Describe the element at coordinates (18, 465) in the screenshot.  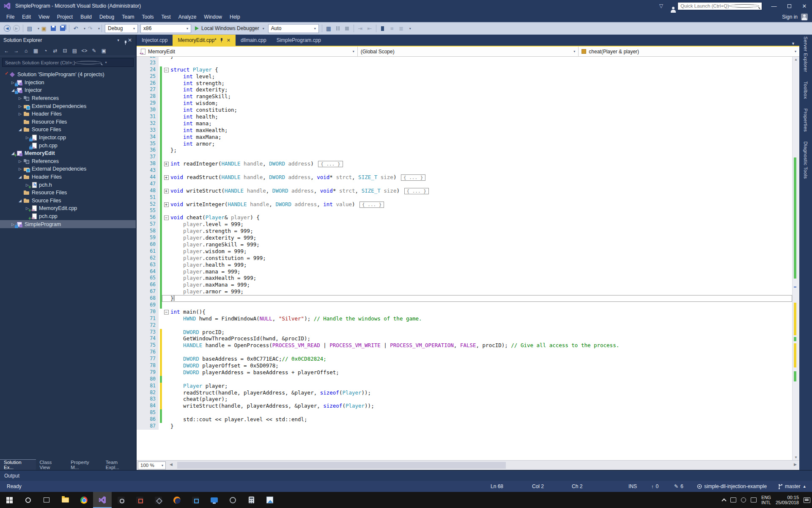
I see `tool-tab-solution-ex-: Solution Ex...` at that location.